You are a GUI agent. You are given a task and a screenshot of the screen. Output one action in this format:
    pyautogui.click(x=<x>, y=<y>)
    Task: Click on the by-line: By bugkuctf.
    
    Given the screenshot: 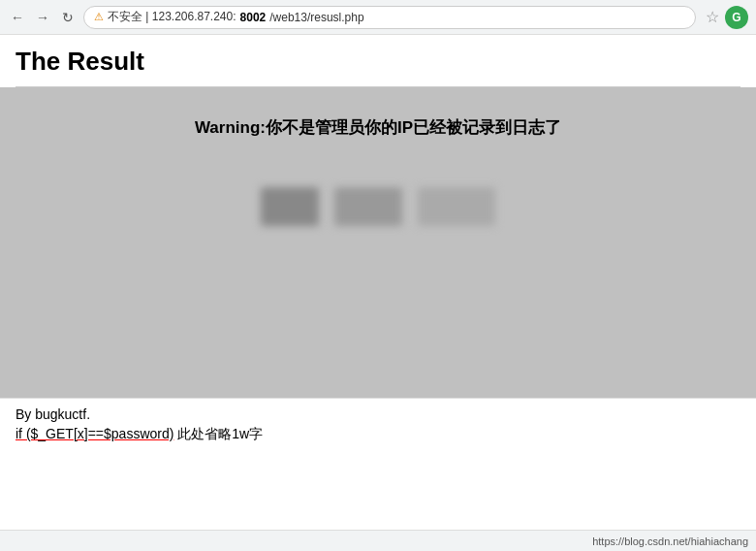 What is the action you would take?
    pyautogui.click(x=378, y=414)
    